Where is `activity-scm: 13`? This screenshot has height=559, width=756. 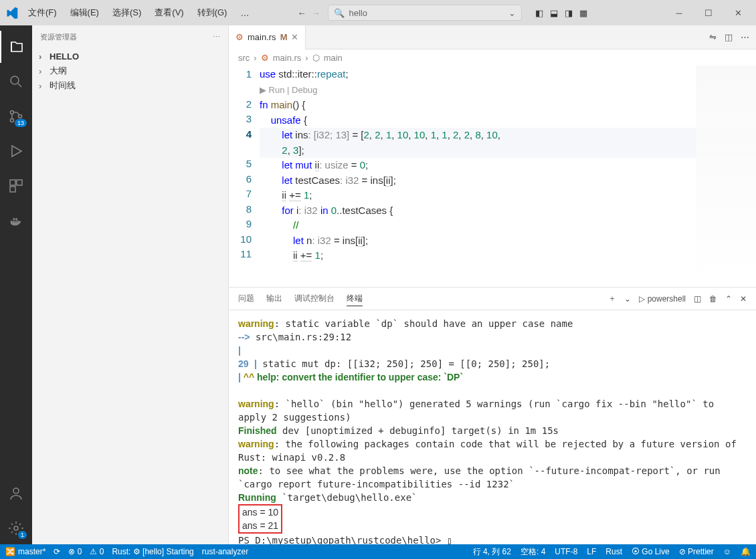
activity-scm: 13 is located at coordinates (16, 116).